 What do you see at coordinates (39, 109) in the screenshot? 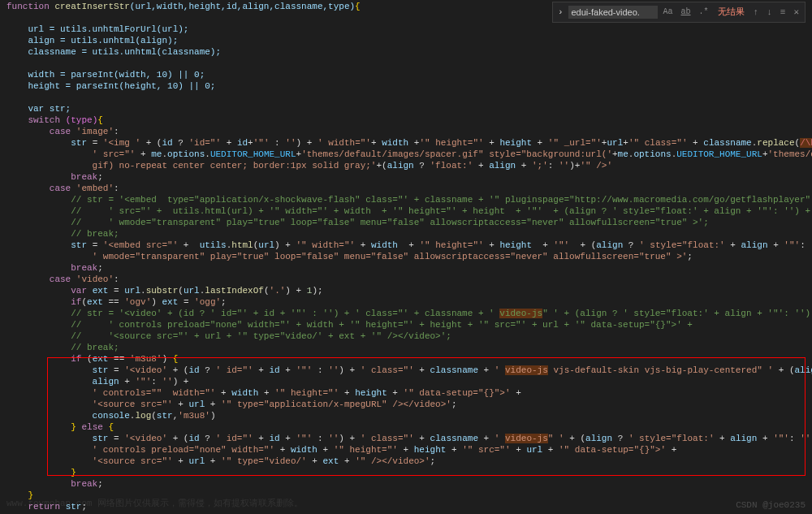
I see `code-line: var str;` at bounding box center [39, 109].